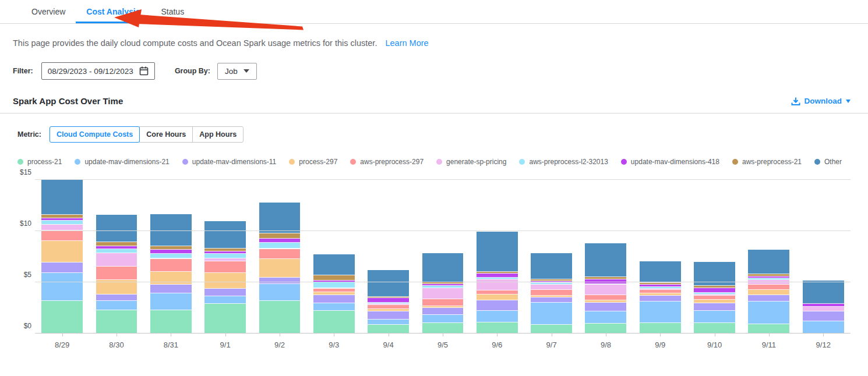  What do you see at coordinates (497, 257) in the screenshot?
I see `stacked-bar-9/6` at bounding box center [497, 257].